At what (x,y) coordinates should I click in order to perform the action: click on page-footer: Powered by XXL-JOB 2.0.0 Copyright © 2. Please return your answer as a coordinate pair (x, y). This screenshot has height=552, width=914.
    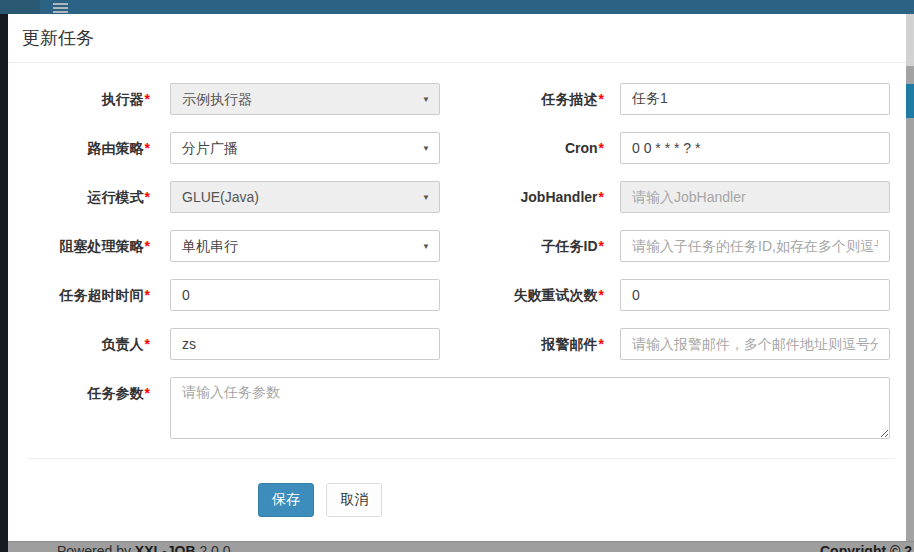
    Looking at the image, I should click on (461, 546).